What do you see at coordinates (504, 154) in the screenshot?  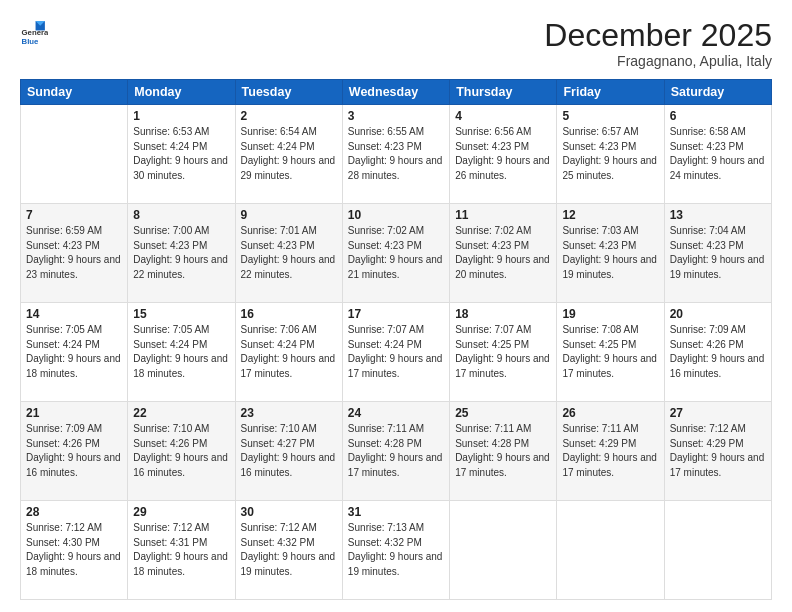 I see `calendar-cell: 4 Sunrise: 6:56 AM Sunset: 4:23 PM Dayli…` at bounding box center [504, 154].